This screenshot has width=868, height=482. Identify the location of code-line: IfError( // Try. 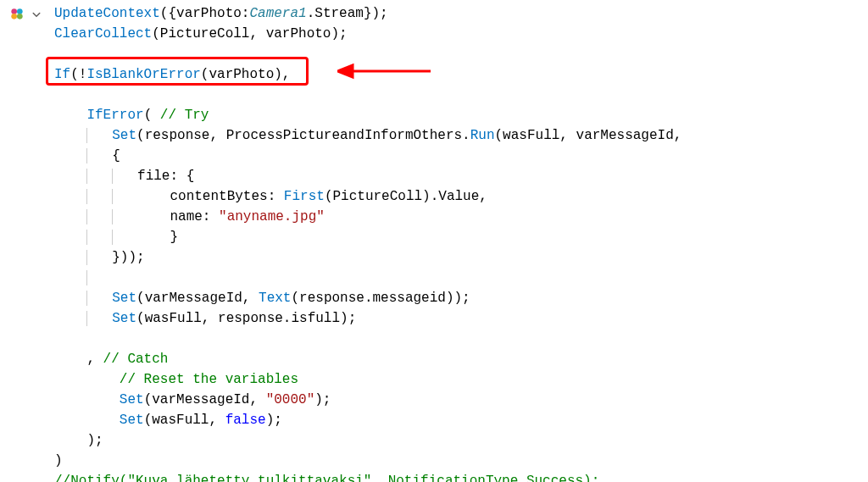
(457, 115).